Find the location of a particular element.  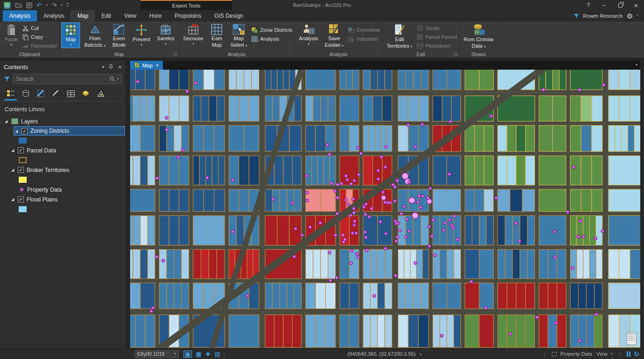

app-logo-icon is located at coordinates (7, 6).